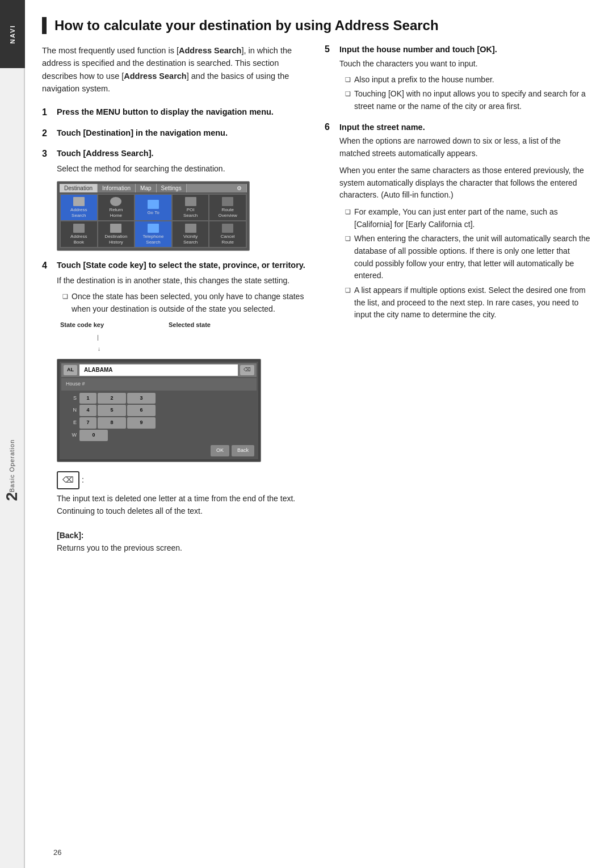 Image resolution: width=613 pixels, height=868 pixels. Describe the element at coordinates (116, 208) in the screenshot. I see `nav-cell-return-home: ReturnHome` at that location.